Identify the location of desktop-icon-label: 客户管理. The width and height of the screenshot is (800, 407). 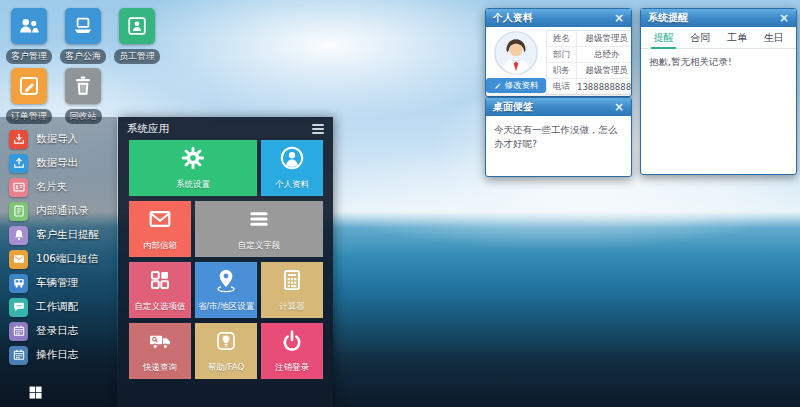
(29, 56).